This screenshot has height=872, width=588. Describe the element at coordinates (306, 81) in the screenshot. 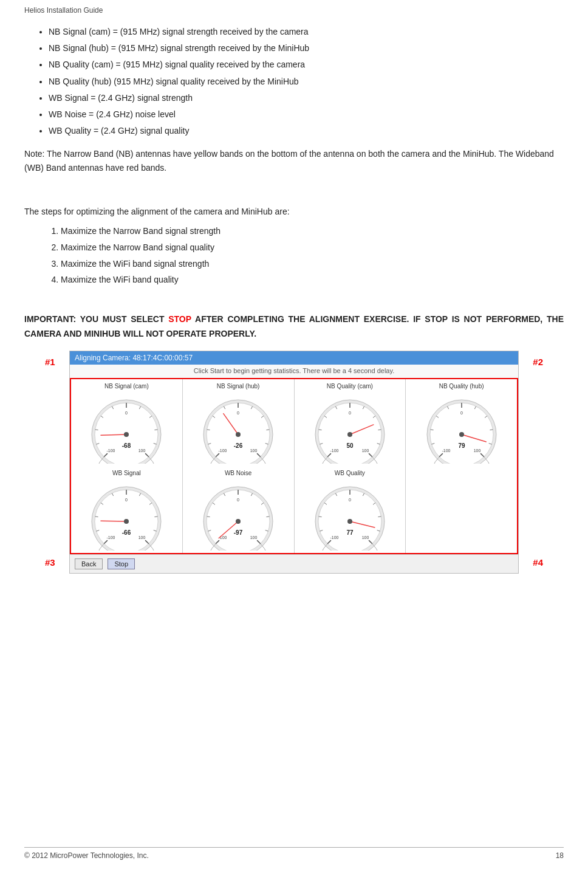

I see `bullet-list: NB Signal (cam) = (915 MHz) signal stren…` at that location.